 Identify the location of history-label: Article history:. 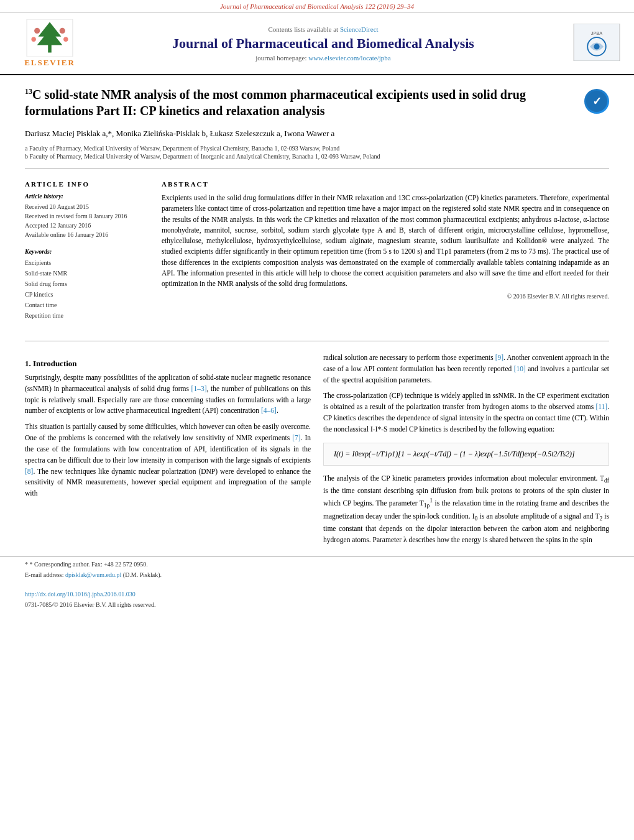
(87, 196).